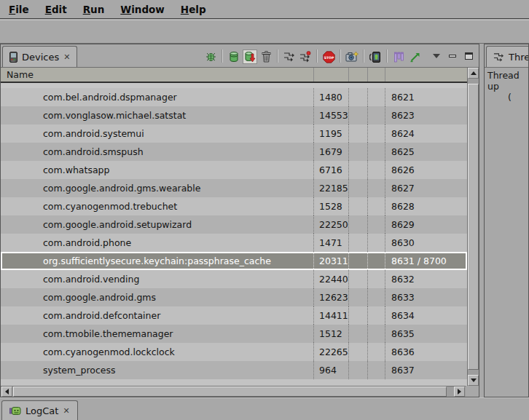 This screenshot has height=420, width=529. What do you see at coordinates (234, 207) in the screenshot?
I see `table-row: com.cyanogenmod.trebuchet 1528 8628` at bounding box center [234, 207].